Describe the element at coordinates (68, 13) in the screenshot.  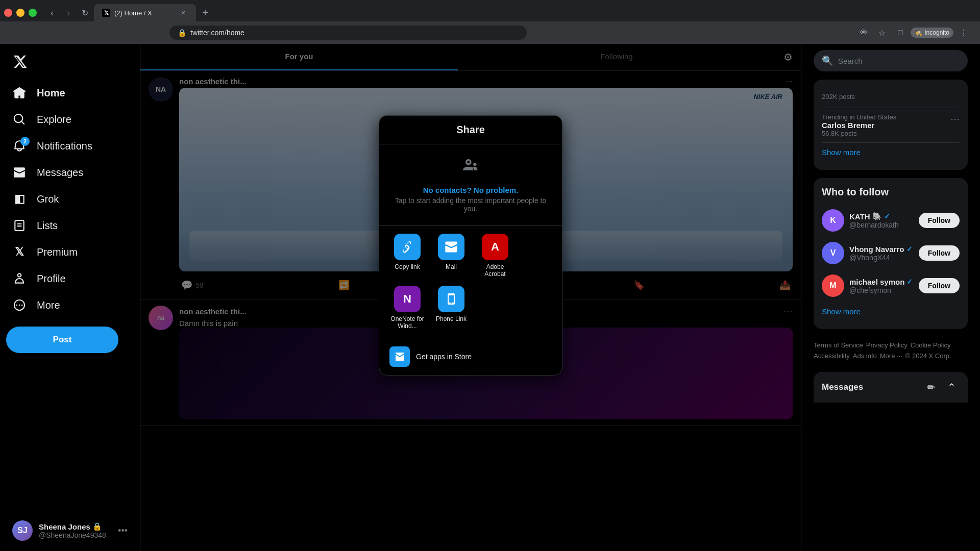
I see `forward-navigation-button: ›` at that location.